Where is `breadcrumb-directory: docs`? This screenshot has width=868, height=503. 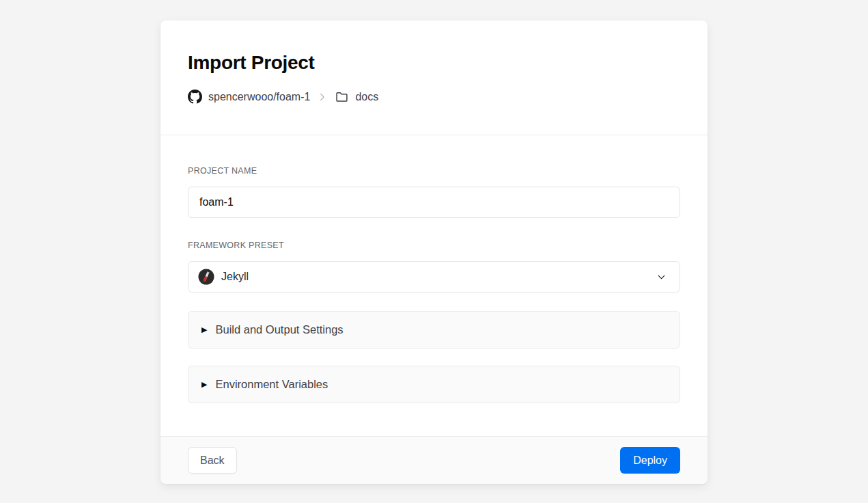
breadcrumb-directory: docs is located at coordinates (367, 97).